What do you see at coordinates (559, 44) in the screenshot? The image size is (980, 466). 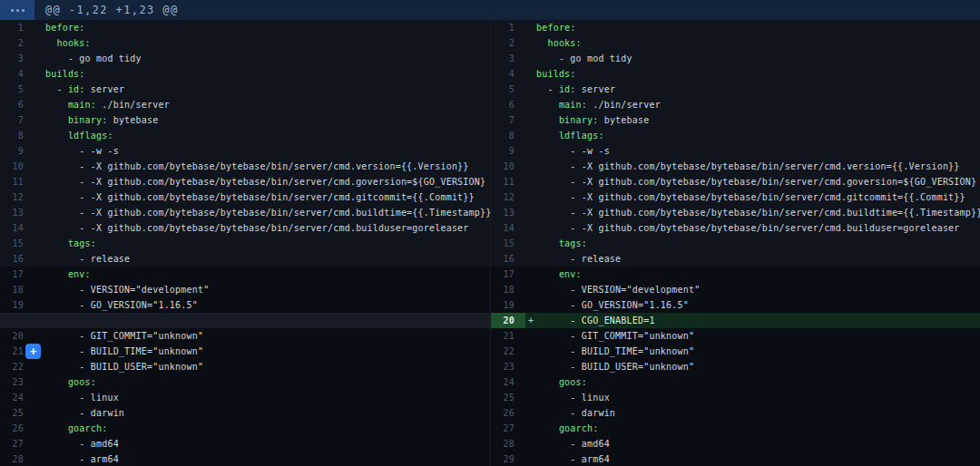 I see `code-line: hooks:` at bounding box center [559, 44].